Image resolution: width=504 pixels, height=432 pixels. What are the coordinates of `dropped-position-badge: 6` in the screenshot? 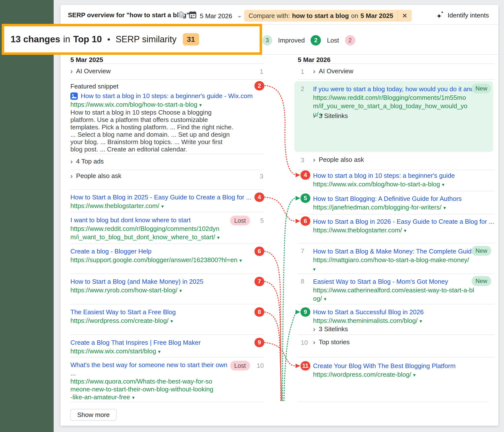 It's located at (305, 221).